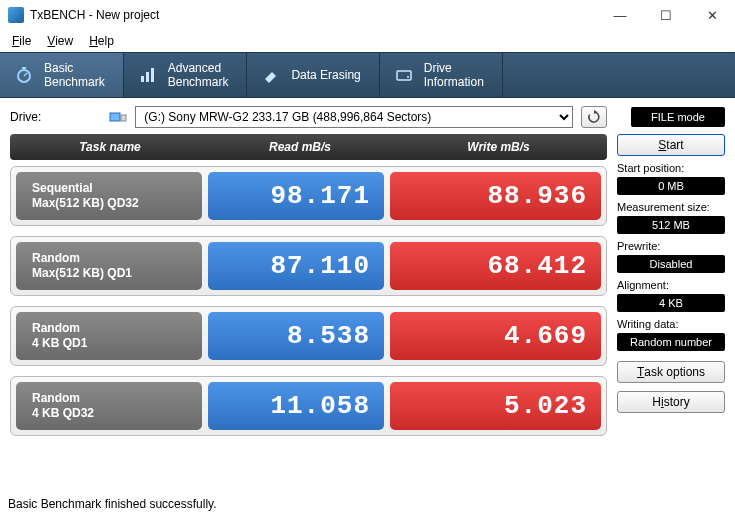 This screenshot has width=735, height=515. I want to click on watermark: 知乎 @黑白数码工厂, so click(656, 498).